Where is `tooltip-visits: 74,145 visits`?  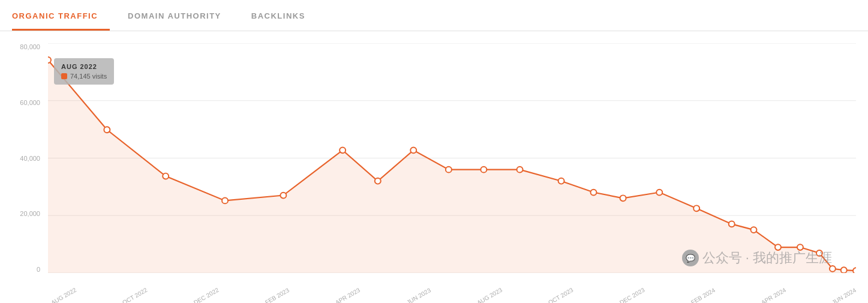 tooltip-visits: 74,145 visits is located at coordinates (89, 76).